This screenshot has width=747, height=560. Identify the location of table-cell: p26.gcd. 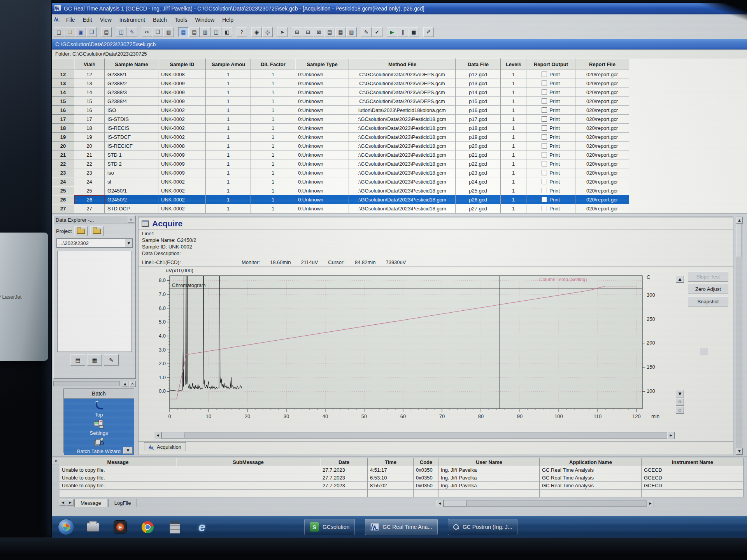
(478, 200).